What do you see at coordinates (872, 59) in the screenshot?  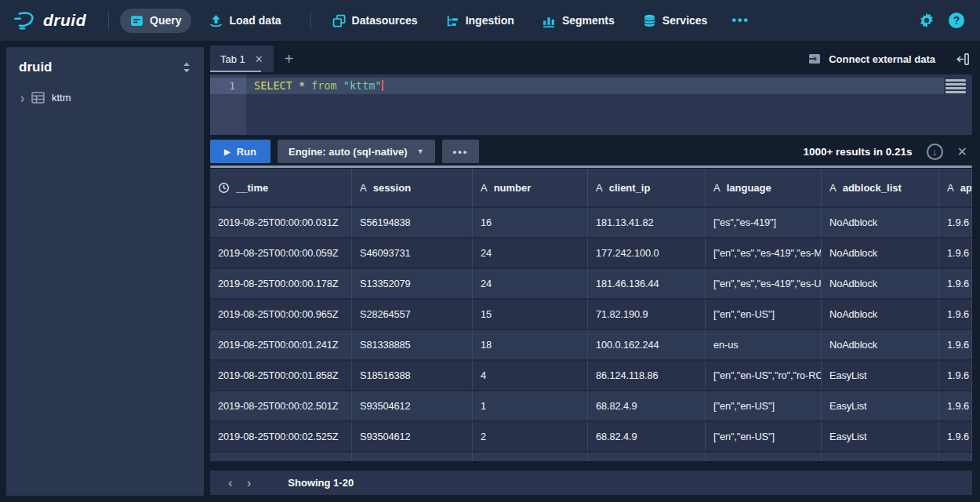 I see `connect-external-data-button: Connect external data` at bounding box center [872, 59].